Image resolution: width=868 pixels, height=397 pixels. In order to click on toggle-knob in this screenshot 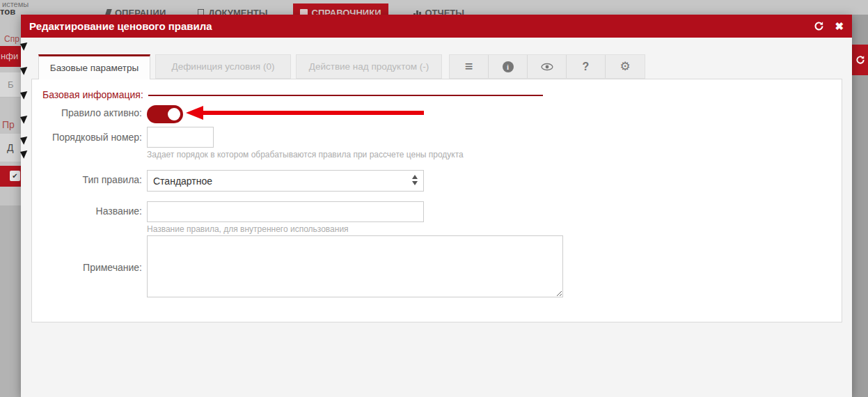, I will do `click(174, 114)`.